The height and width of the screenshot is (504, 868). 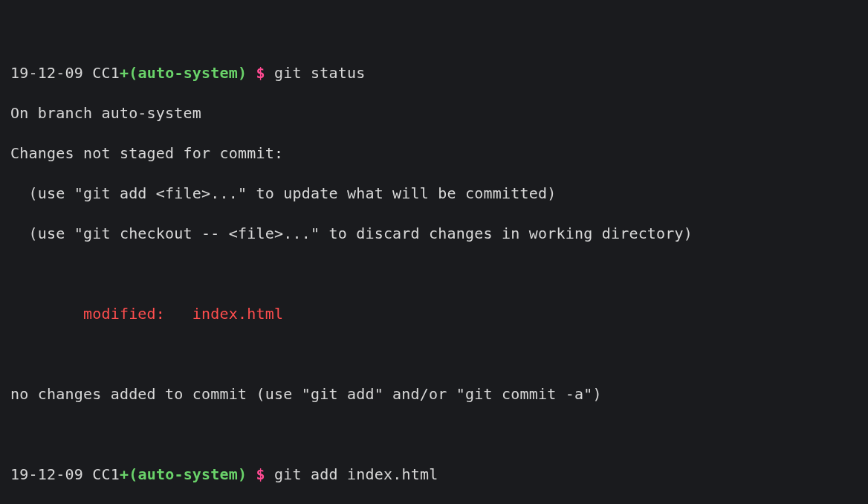 What do you see at coordinates (434, 474) in the screenshot?
I see `prompt-line: 19-12-09 CC1+(auto-system) $ git add ind…` at bounding box center [434, 474].